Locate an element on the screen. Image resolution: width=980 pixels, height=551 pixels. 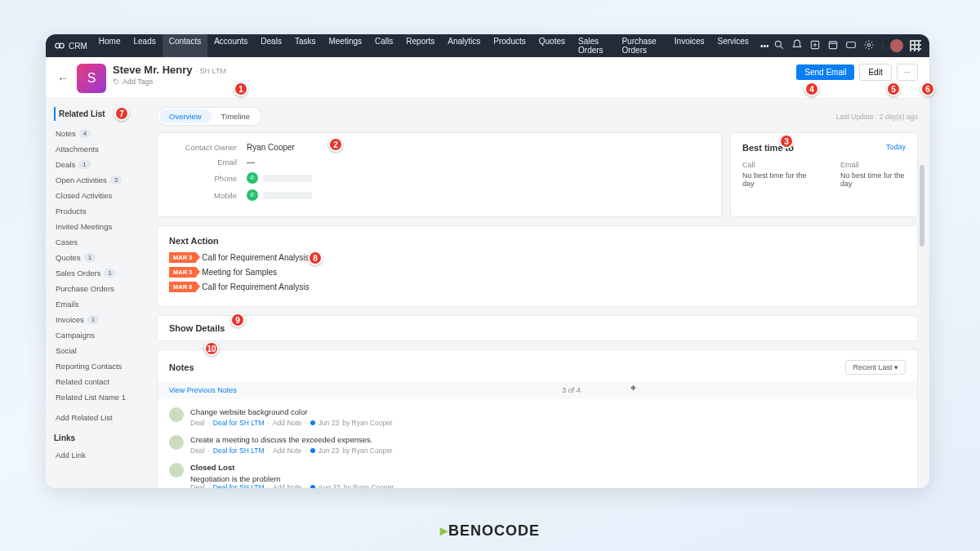
sidebar-item-invited-meetings: Invited Meetings is located at coordinates (103, 227).